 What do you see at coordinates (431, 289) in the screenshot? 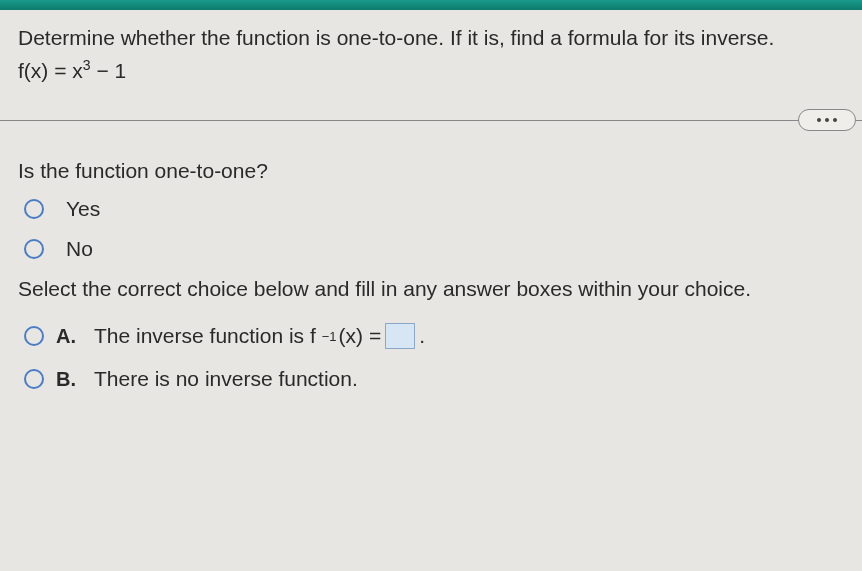
I see `choice-instruction: Select the correct choice below and fill…` at bounding box center [431, 289].